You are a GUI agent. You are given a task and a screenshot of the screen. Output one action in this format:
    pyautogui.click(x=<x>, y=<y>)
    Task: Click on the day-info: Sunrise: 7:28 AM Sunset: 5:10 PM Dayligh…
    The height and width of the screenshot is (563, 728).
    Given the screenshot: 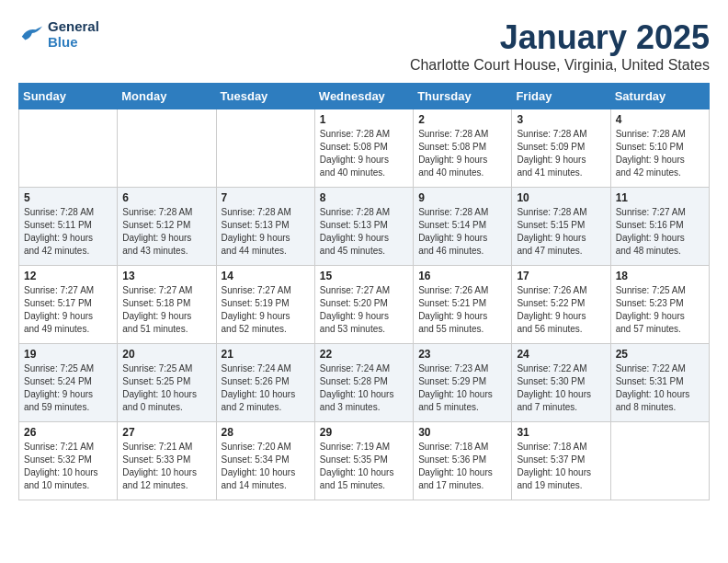 What is the action you would take?
    pyautogui.click(x=660, y=154)
    